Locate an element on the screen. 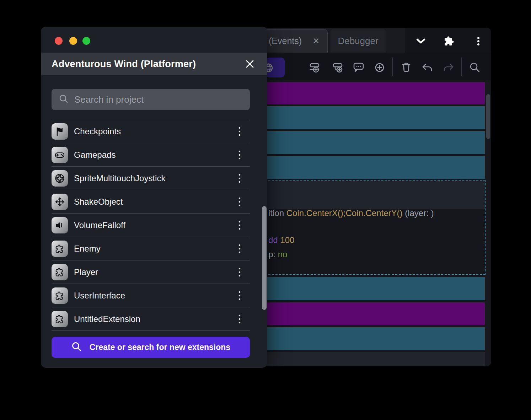  flag-icon is located at coordinates (60, 131).